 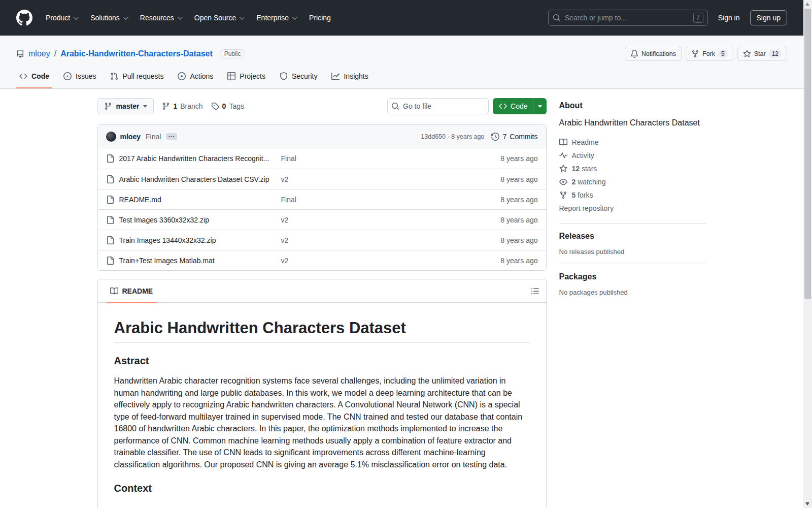 What do you see at coordinates (80, 76) in the screenshot?
I see `tab-issues: Issues` at bounding box center [80, 76].